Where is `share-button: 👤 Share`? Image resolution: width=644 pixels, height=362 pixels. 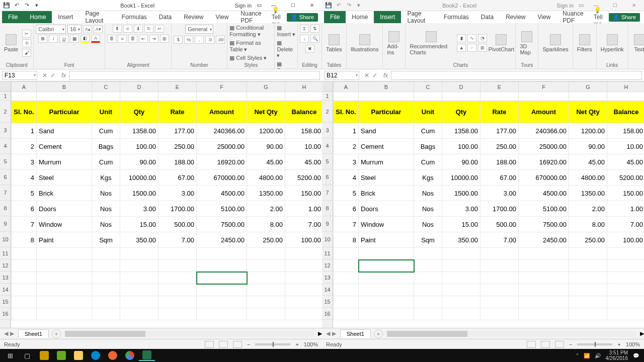
share-button: 👤 Share is located at coordinates (302, 17).